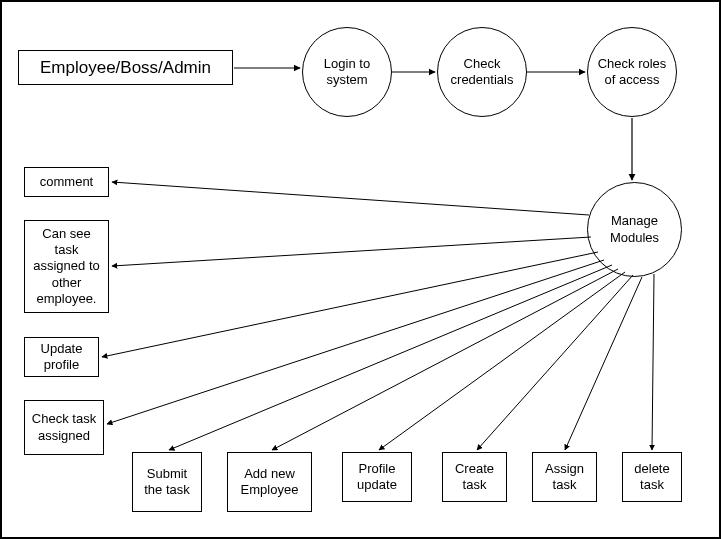 This screenshot has width=721, height=539. Describe the element at coordinates (502, 361) in the screenshot. I see `arrow-manage-profileupdate` at that location.